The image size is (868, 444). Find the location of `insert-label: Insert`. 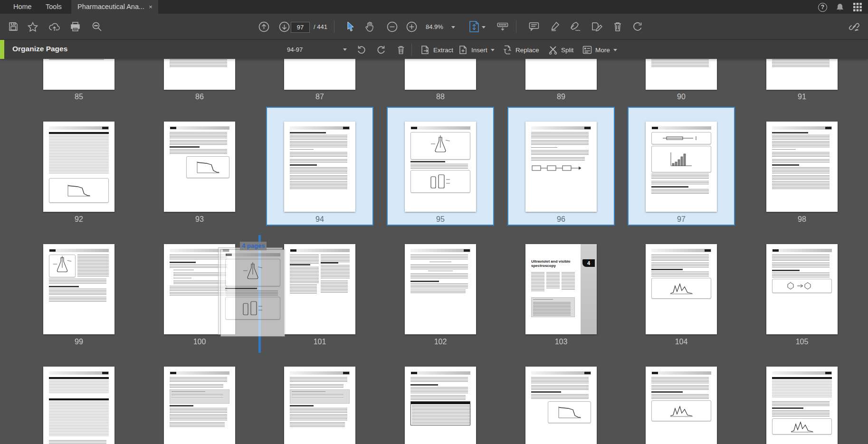

insert-label: Insert is located at coordinates (479, 50).